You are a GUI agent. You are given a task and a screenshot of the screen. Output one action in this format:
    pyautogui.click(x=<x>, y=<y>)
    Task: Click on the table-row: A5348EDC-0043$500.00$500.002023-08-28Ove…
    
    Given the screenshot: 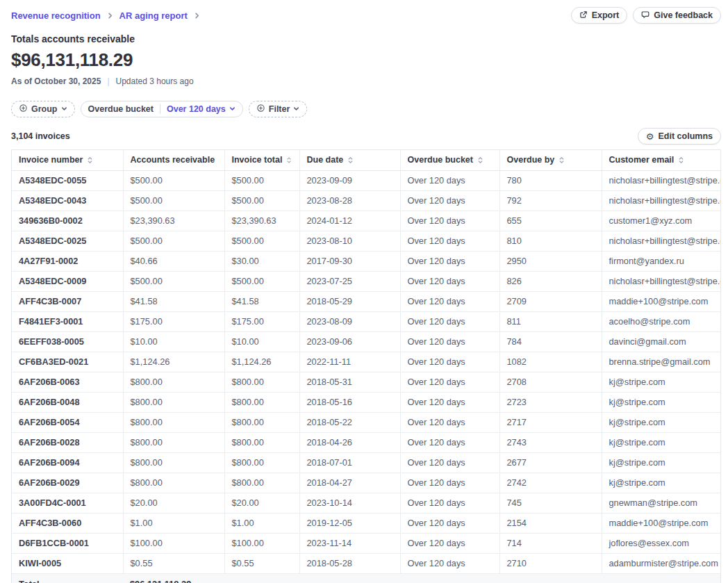 What is the action you would take?
    pyautogui.click(x=366, y=200)
    